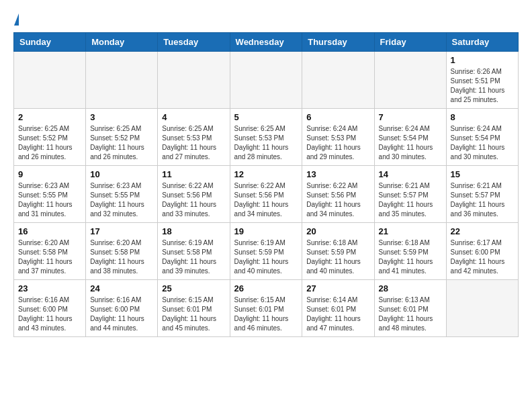 The height and width of the screenshot is (411, 532). Describe the element at coordinates (338, 117) in the screenshot. I see `day-number: 6` at that location.